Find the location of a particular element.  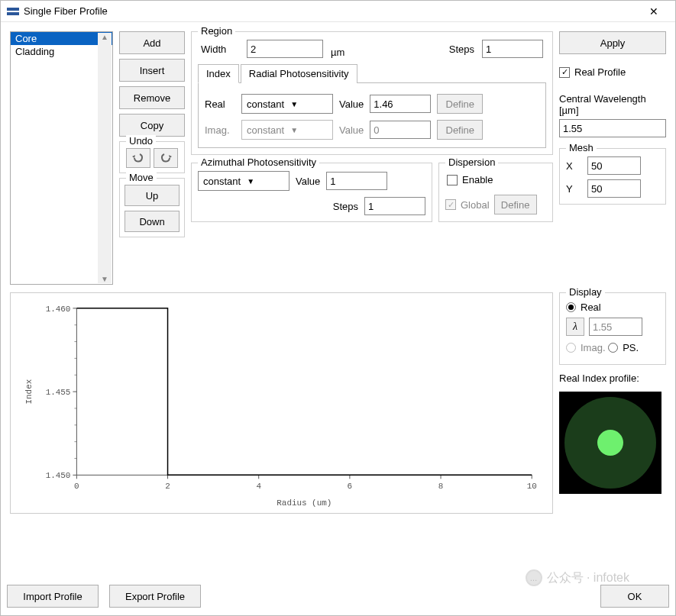

lambda-button: λ is located at coordinates (575, 327).